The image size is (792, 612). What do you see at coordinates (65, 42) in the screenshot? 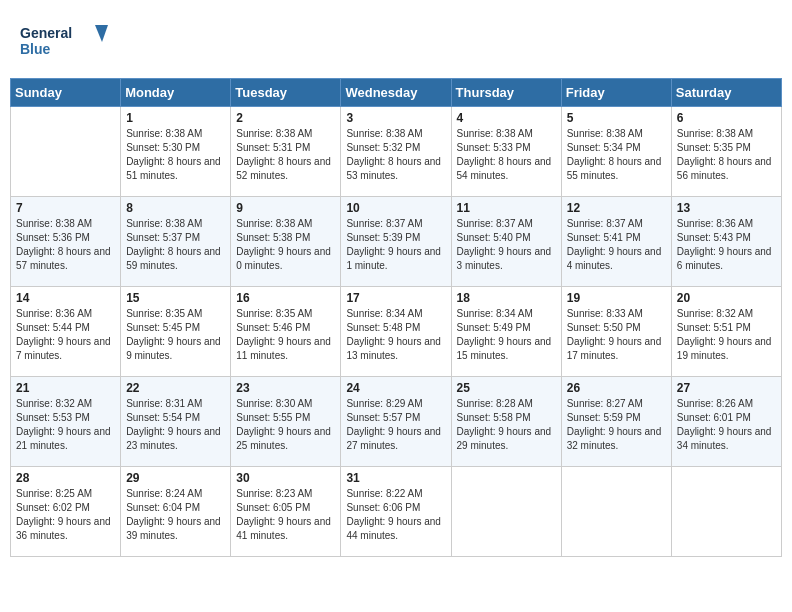
I see `logo-svg: General Blue` at bounding box center [65, 42].